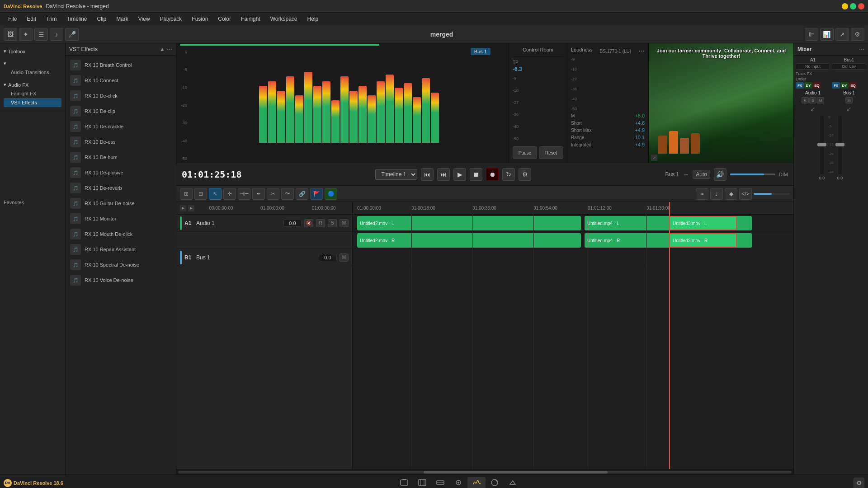 The image size is (868, 488). What do you see at coordinates (332, 223) in the screenshot?
I see `track-solo-btn: S` at bounding box center [332, 223].